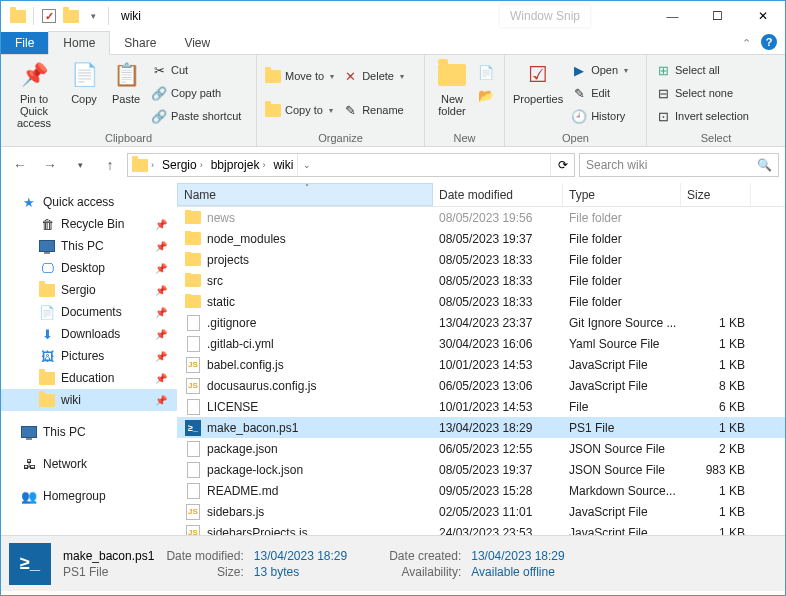 The width and height of the screenshot is (786, 596). What do you see at coordinates (193, 407) in the screenshot?
I see `file-icon` at bounding box center [193, 407].